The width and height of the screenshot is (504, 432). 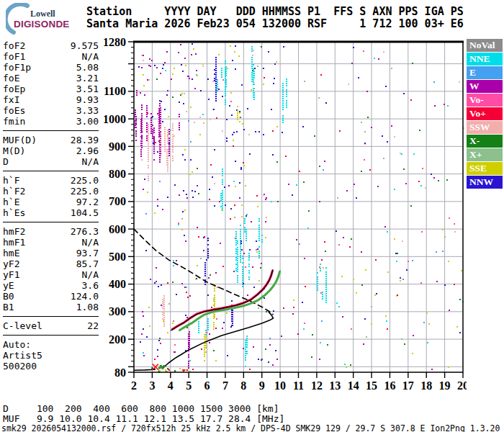 I want to click on param-row: B11.08, so click(x=50, y=307).